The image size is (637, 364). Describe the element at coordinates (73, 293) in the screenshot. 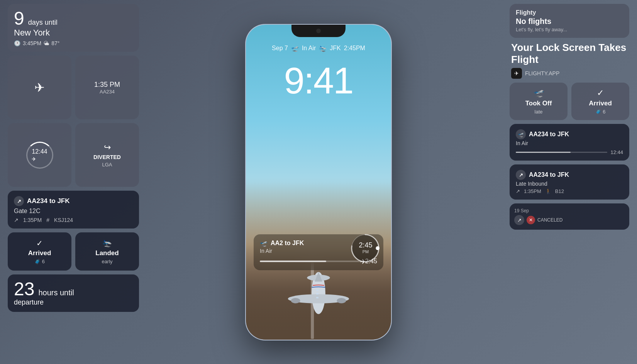

I see `hours-widget: 23 hours until departure` at that location.